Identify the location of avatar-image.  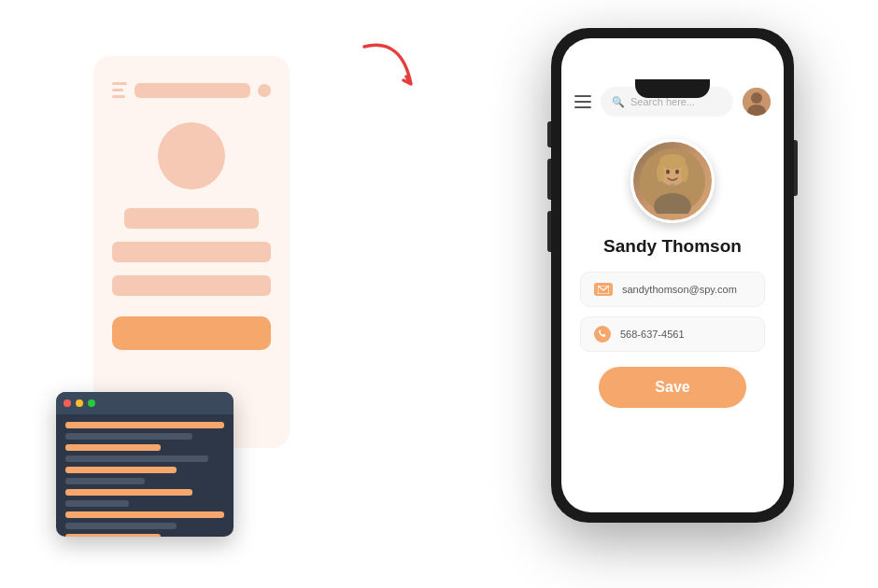
(757, 102).